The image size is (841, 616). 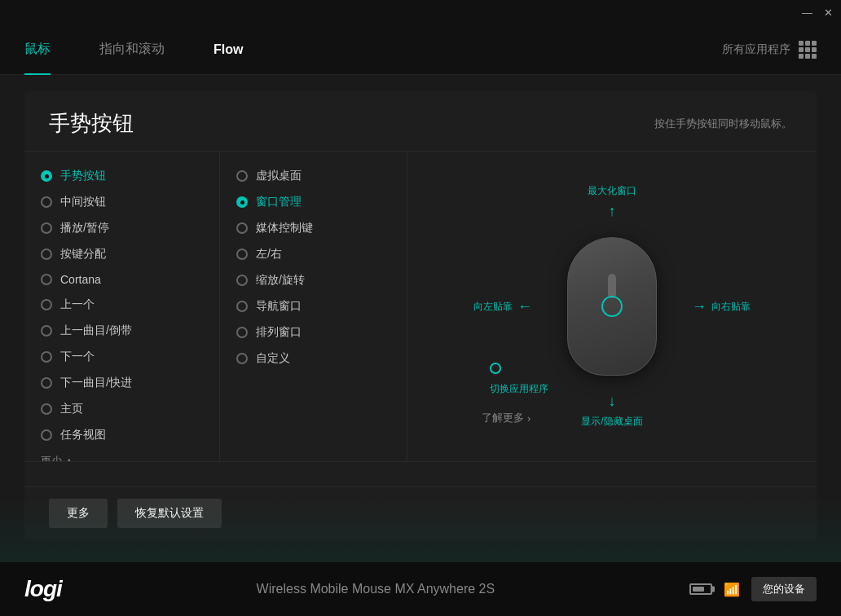 What do you see at coordinates (132, 50) in the screenshot?
I see `tab-pointing: 指向和滚动` at bounding box center [132, 50].